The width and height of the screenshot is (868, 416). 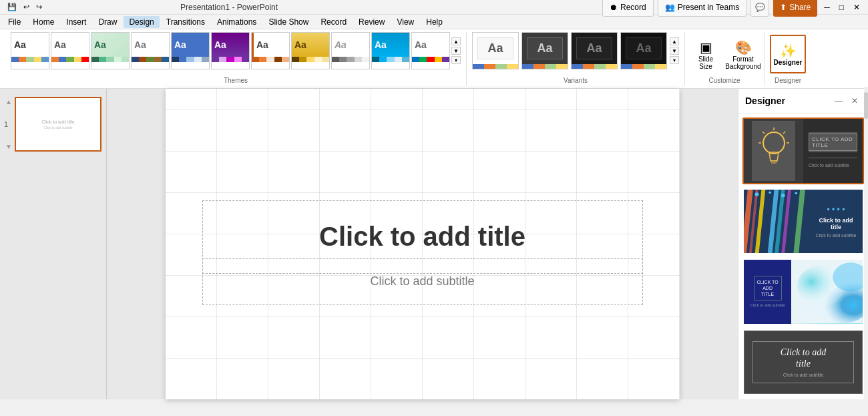 What do you see at coordinates (803, 256) in the screenshot?
I see `designer-suggestions: CLICK TO ADD TITLE Click to add subtitle` at bounding box center [803, 256].